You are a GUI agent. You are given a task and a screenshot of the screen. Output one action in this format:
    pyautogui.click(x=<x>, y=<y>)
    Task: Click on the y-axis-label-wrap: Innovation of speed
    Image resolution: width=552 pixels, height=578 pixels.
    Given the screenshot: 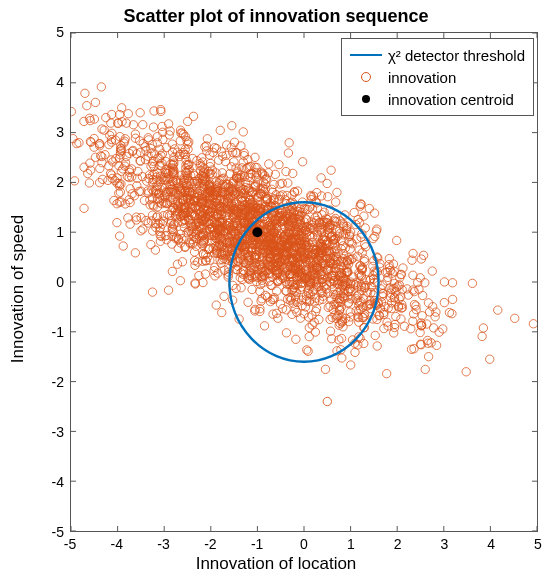 What is the action you would take?
    pyautogui.click(x=18, y=289)
    